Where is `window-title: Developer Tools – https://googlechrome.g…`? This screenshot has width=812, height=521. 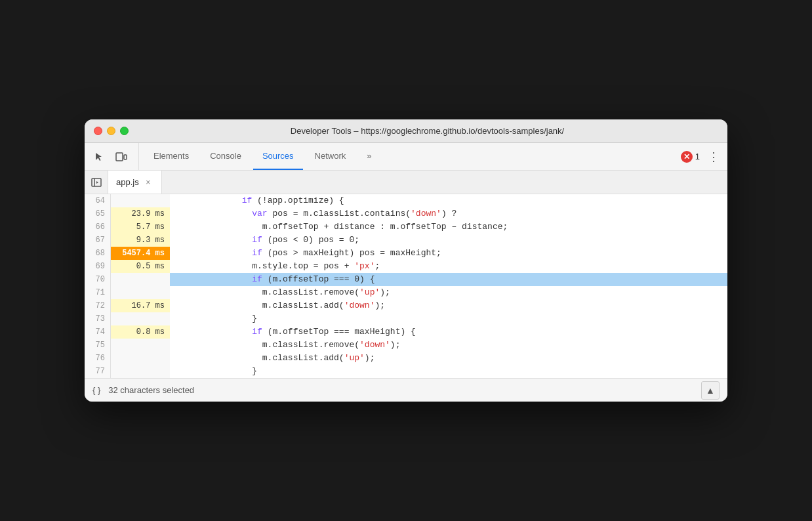 window-title: Developer Tools – https://googlechrome.g… is located at coordinates (428, 131).